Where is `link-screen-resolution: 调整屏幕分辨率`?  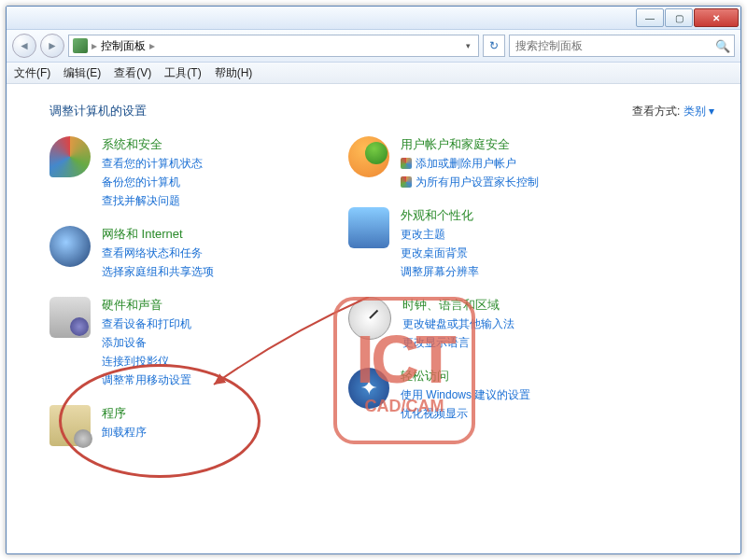
link-screen-resolution: 调整屏幕分辨率 is located at coordinates (440, 272).